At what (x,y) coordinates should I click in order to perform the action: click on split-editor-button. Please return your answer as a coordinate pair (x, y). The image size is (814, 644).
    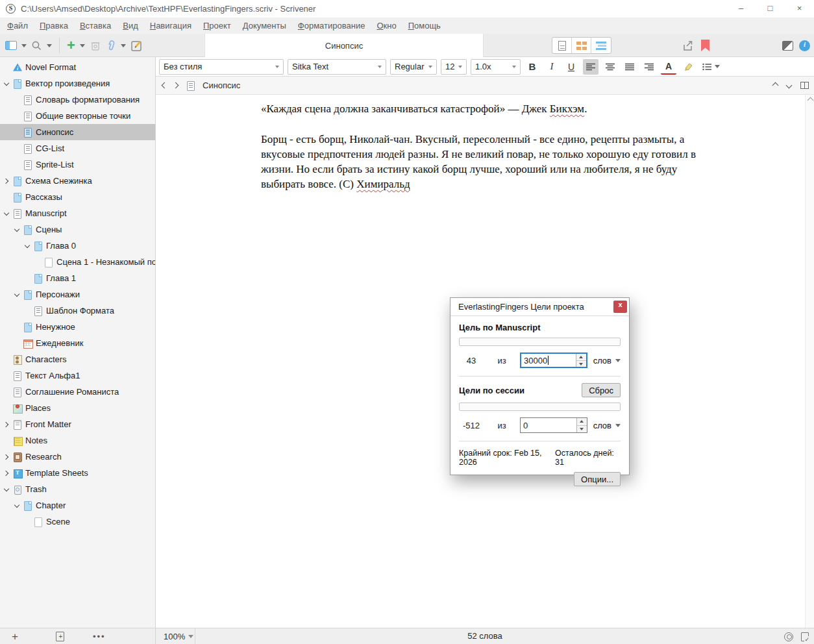
    Looking at the image, I should click on (805, 86).